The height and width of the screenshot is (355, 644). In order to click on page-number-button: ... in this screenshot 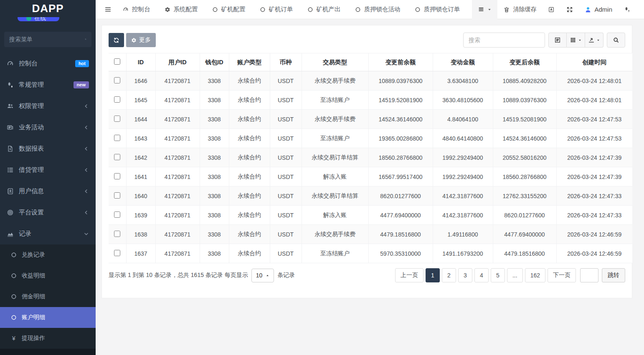, I will do `click(515, 275)`.